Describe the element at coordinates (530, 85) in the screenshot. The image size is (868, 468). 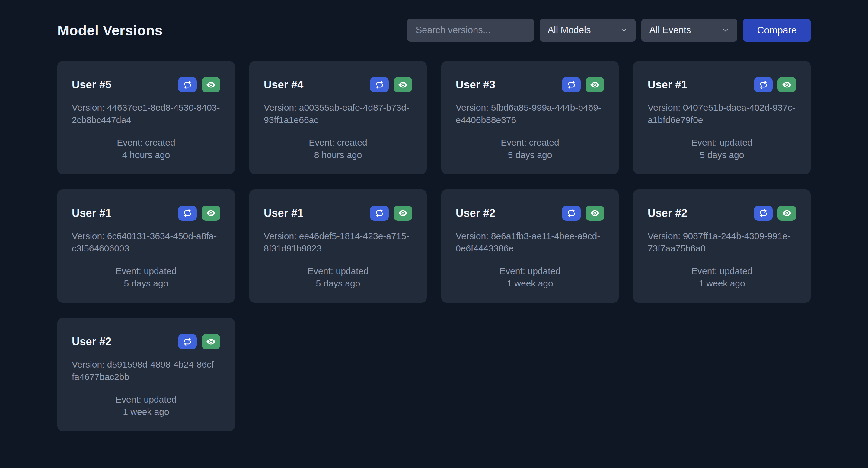
I see `card-header-row: User #3` at that location.